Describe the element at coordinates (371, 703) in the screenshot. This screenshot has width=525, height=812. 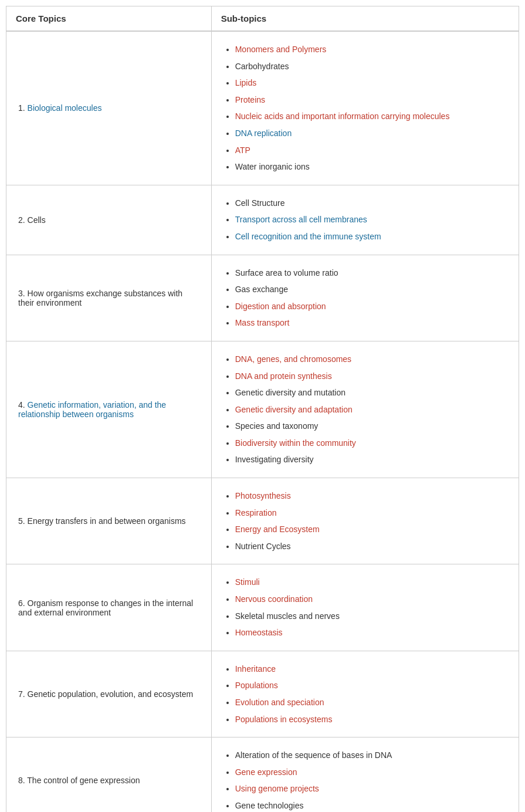
I see `list-item: Evolution and speciation` at that location.